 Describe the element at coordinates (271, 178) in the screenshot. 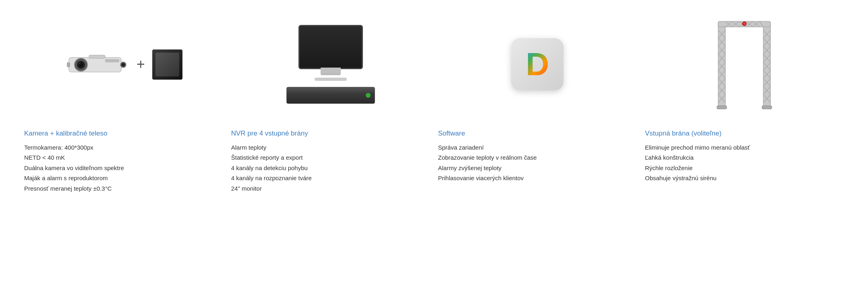

I see `list-item: 4 kanály na rozpoznanie tváre` at that location.